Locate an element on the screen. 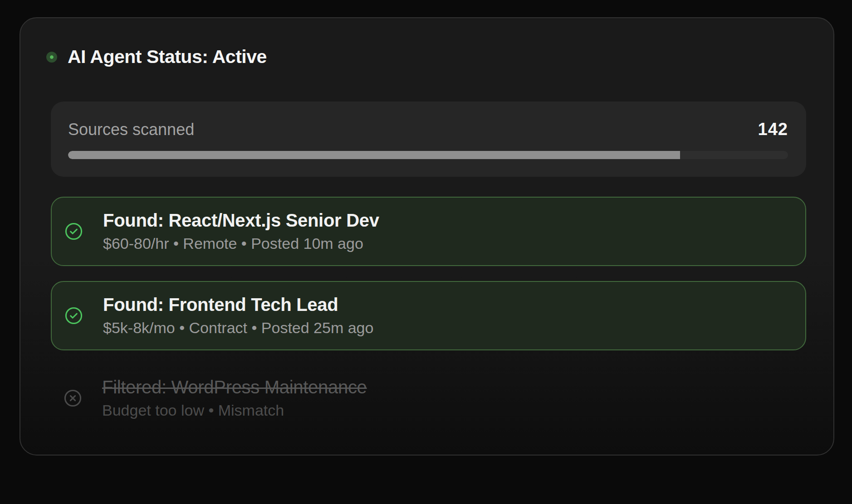  sources-scanned-card: Sources scanned 142 is located at coordinates (428, 139).